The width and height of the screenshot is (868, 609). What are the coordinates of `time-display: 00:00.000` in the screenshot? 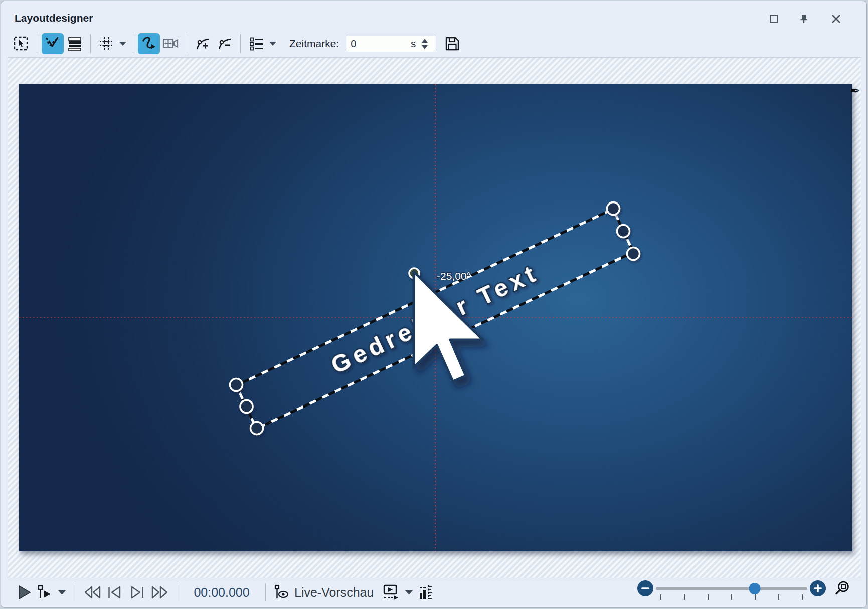 It's located at (222, 592).